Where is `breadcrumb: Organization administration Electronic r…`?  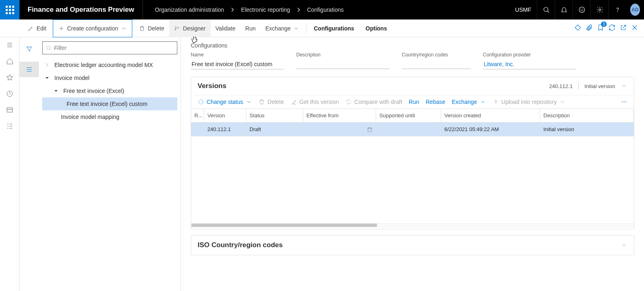 breadcrumb: Organization administration Electronic r… is located at coordinates (243, 10).